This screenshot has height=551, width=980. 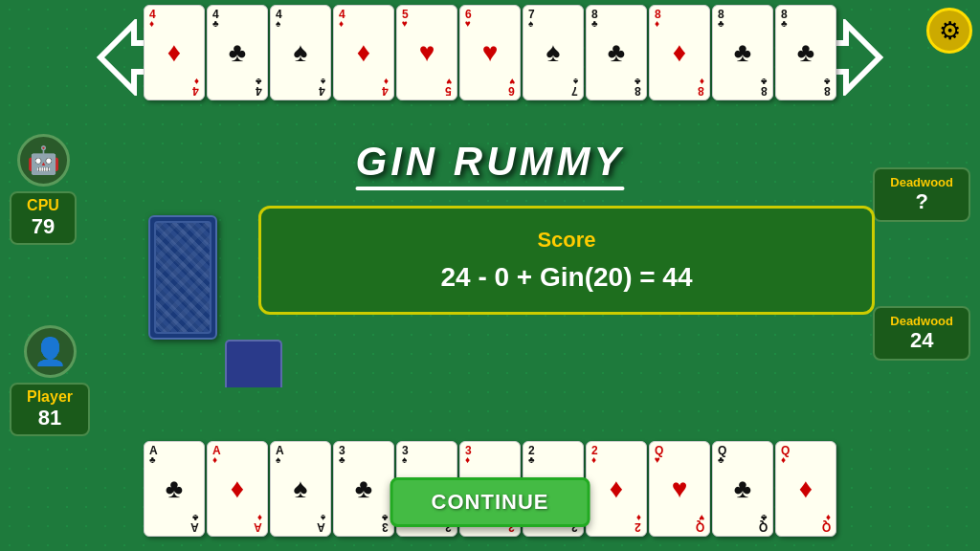 I want to click on card: 2♦♦2♦, so click(x=616, y=489).